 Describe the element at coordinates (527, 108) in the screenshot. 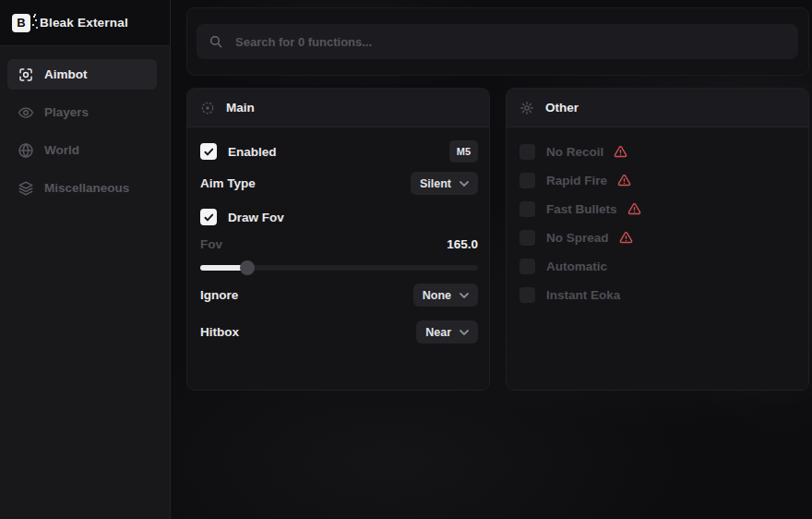

I see `gear-icon` at that location.